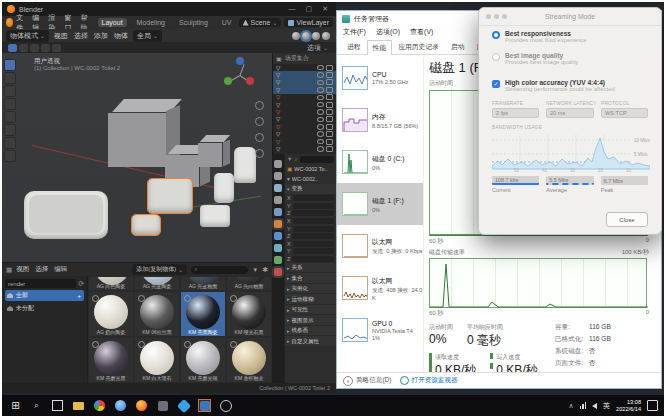 The width and height of the screenshot is (666, 418). Describe the element at coordinates (265, 270) in the screenshot. I see `gear-icon: ✱` at that location.